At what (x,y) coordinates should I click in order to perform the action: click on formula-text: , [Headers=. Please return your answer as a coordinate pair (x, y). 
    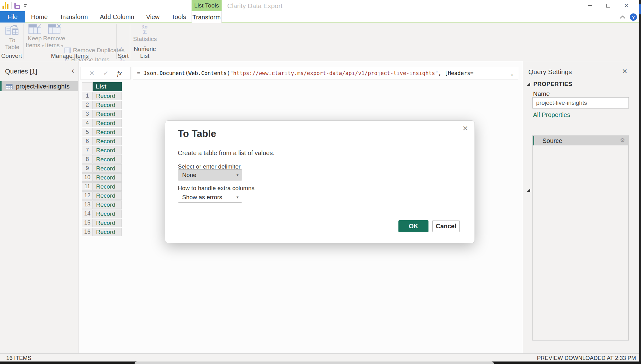
    Looking at the image, I should click on (456, 73).